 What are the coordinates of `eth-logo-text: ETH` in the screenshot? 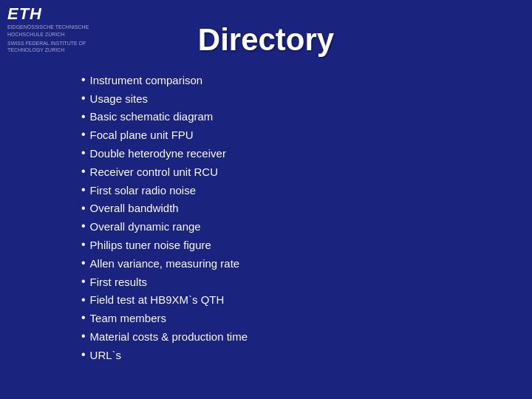 It's located at (25, 14).